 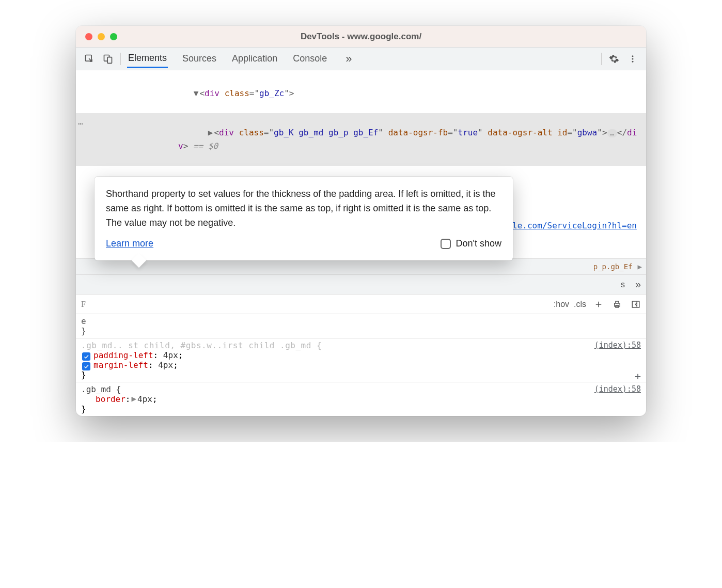 I want to click on style-rule: (index):58 .gb_md { border:▶4px; }, so click(x=361, y=399).